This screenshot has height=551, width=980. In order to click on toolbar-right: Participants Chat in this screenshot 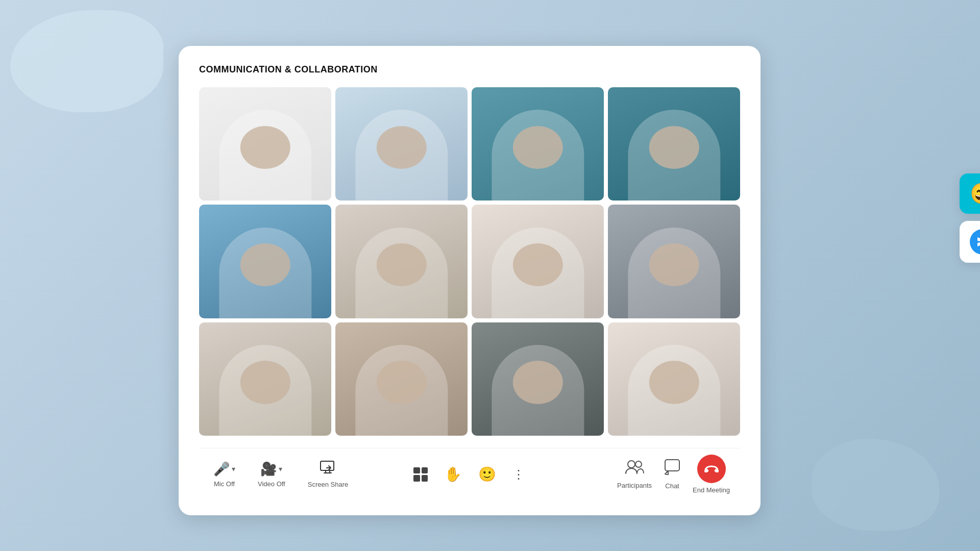, I will do `click(643, 474)`.